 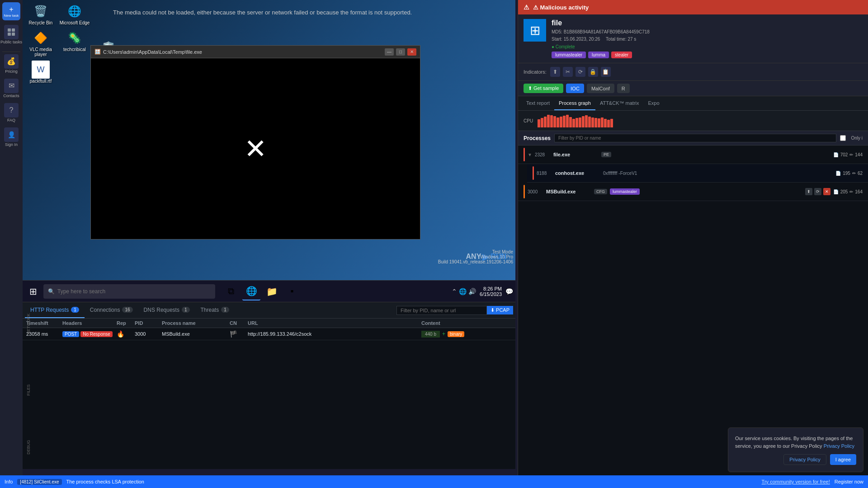 What do you see at coordinates (580, 72) in the screenshot?
I see `indicator-icons: ⬆ ✂ ⟳ 🔒 📋` at bounding box center [580, 72].